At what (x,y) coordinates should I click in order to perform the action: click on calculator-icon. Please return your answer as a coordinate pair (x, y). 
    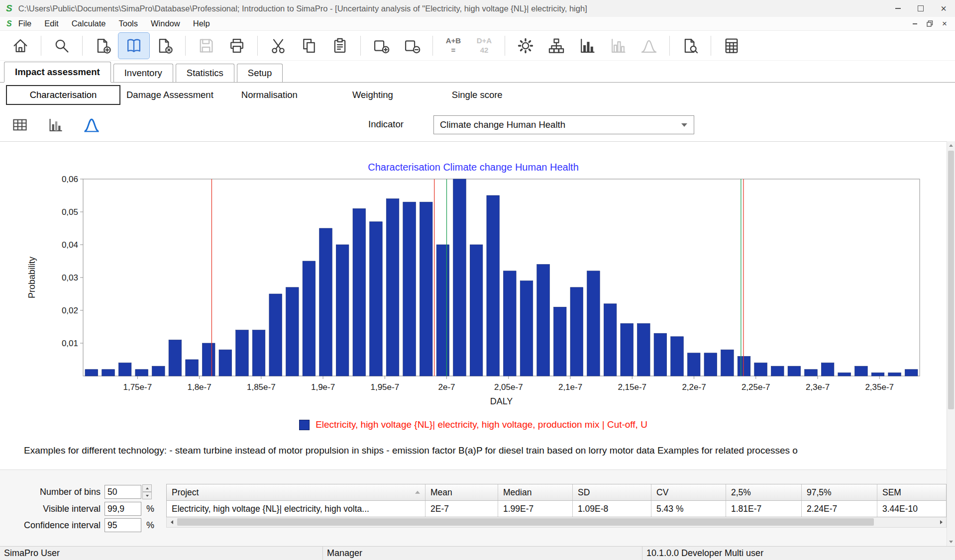
    Looking at the image, I should click on (732, 46).